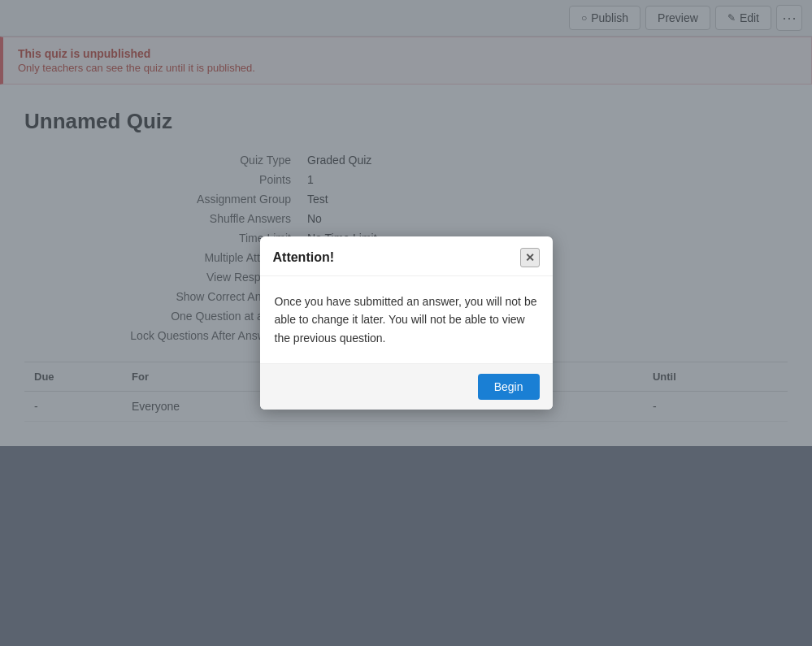  I want to click on attention-modal: Attention! ✕ Once you have submitted an …, so click(406, 323).